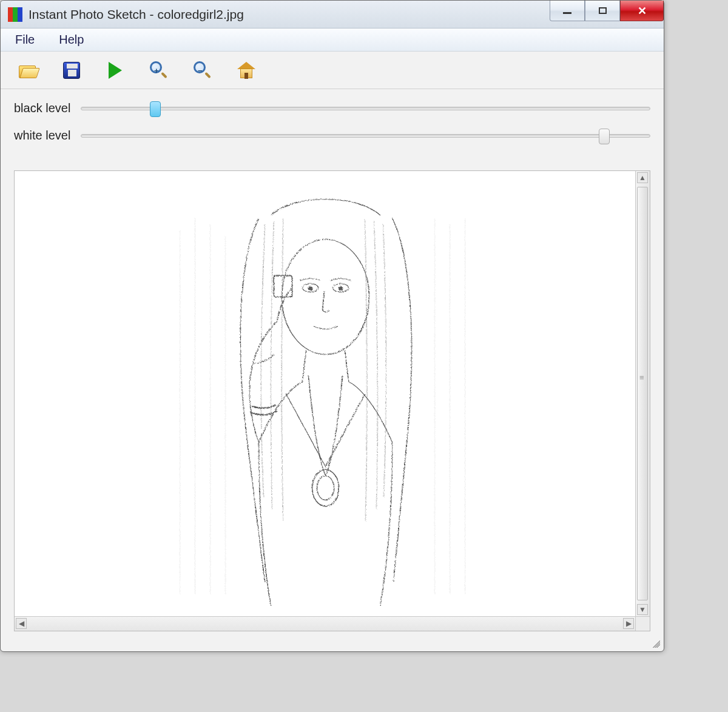 This screenshot has width=728, height=712. What do you see at coordinates (115, 70) in the screenshot?
I see `play-icon` at bounding box center [115, 70].